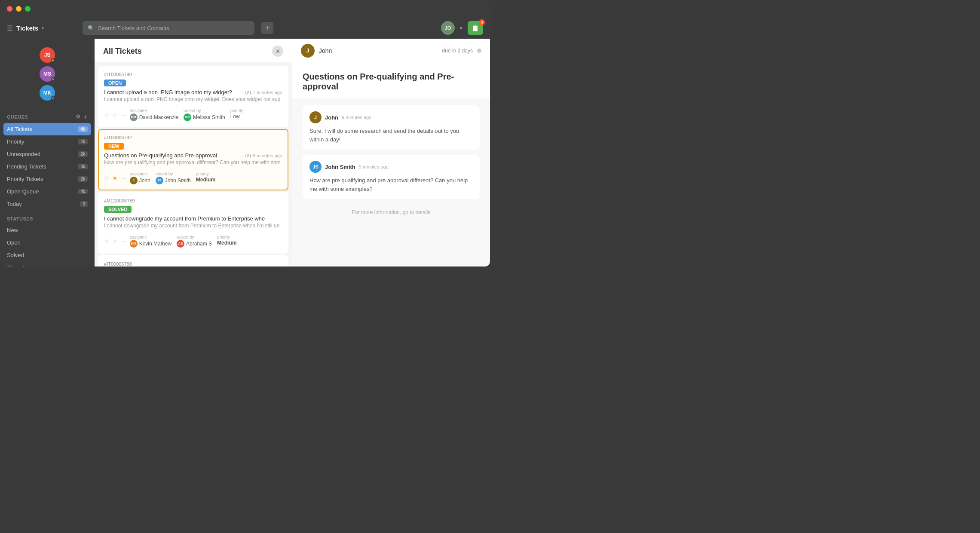  What do you see at coordinates (47, 74) in the screenshot?
I see `sidebar-avatar-ms: MS` at bounding box center [47, 74].